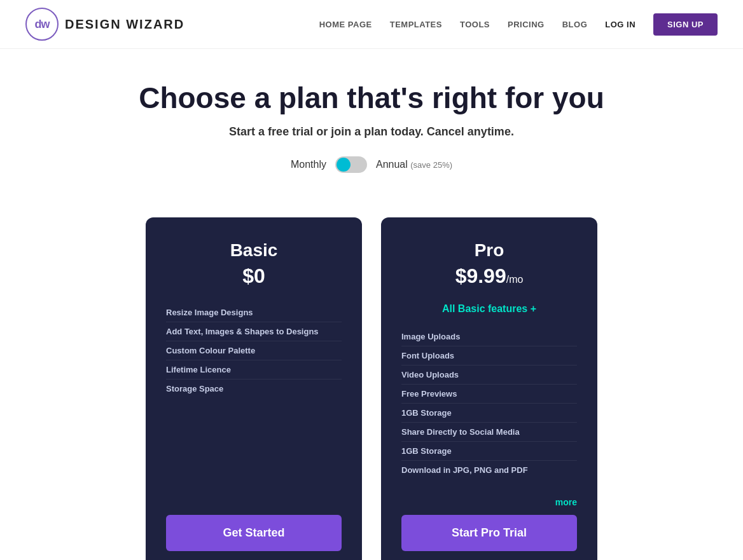  What do you see at coordinates (489, 337) in the screenshot?
I see `list-item: Image Uploads` at bounding box center [489, 337].